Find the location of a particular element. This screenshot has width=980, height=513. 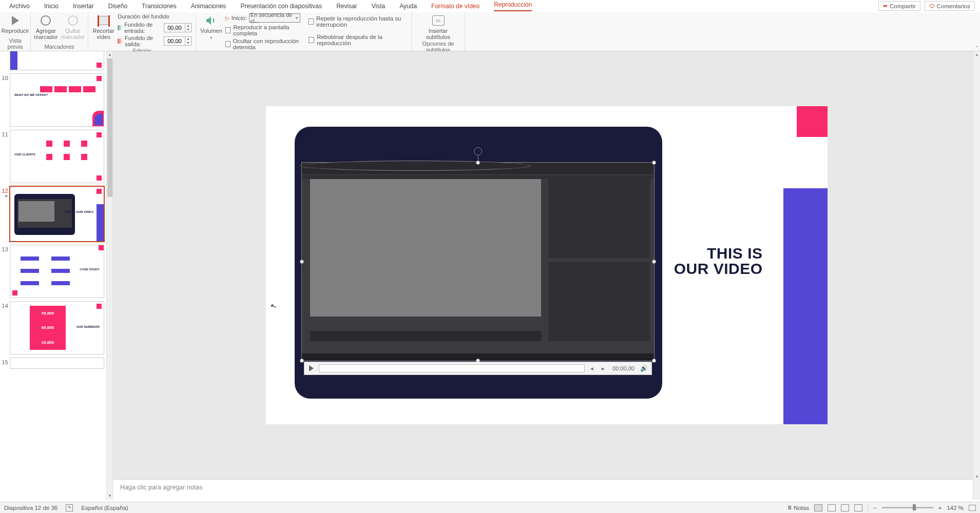

fade-out-down: ▼ is located at coordinates (188, 43).